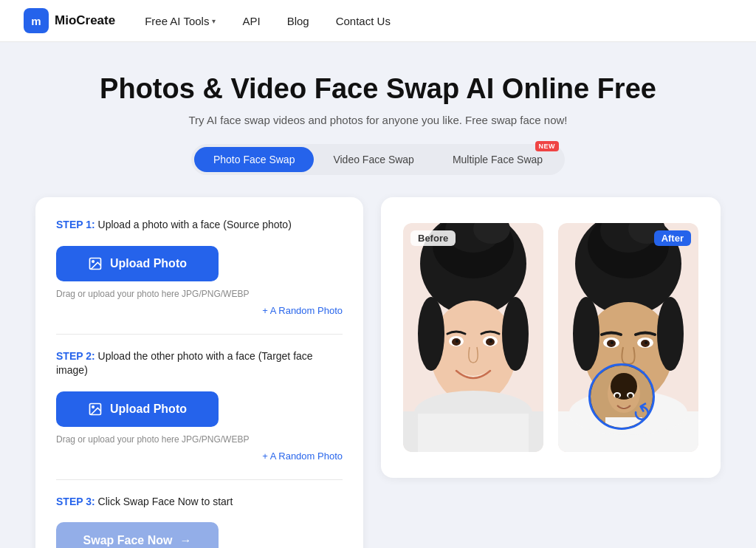  What do you see at coordinates (199, 310) in the screenshot?
I see `random-photo-link-1: + A Random Photo` at bounding box center [199, 310].